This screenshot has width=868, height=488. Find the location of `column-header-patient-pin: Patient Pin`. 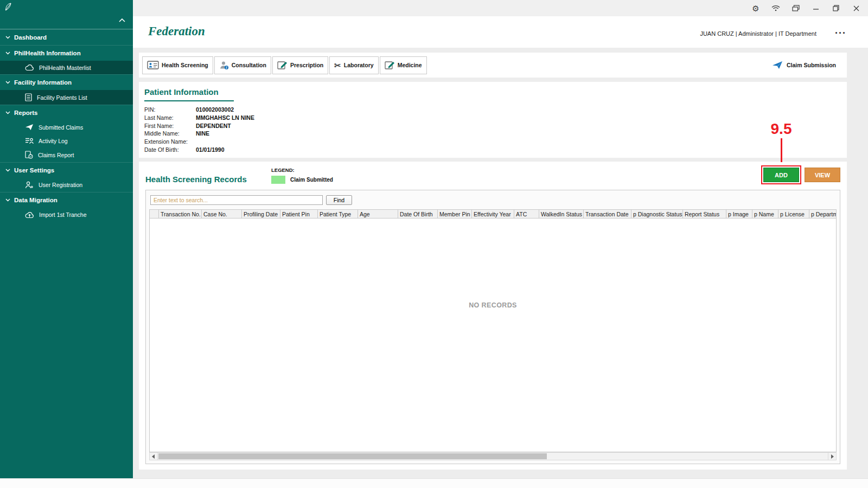

column-header-patient-pin: Patient Pin is located at coordinates (299, 214).